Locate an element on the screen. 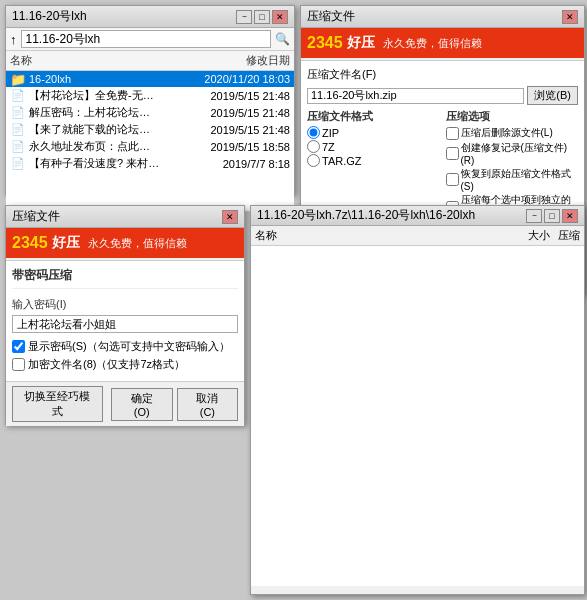  filelist-column-header: 名称 大小 压缩 is located at coordinates (418, 236).